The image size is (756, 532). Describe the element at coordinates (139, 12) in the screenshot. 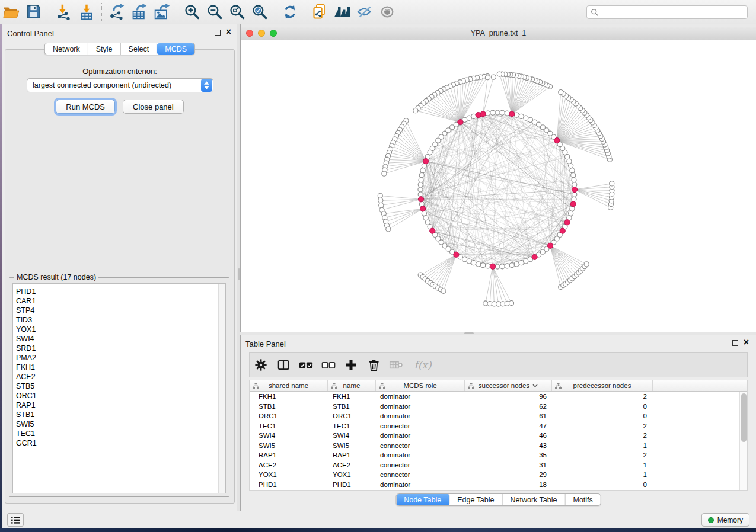

I see `export-table-icon` at that location.